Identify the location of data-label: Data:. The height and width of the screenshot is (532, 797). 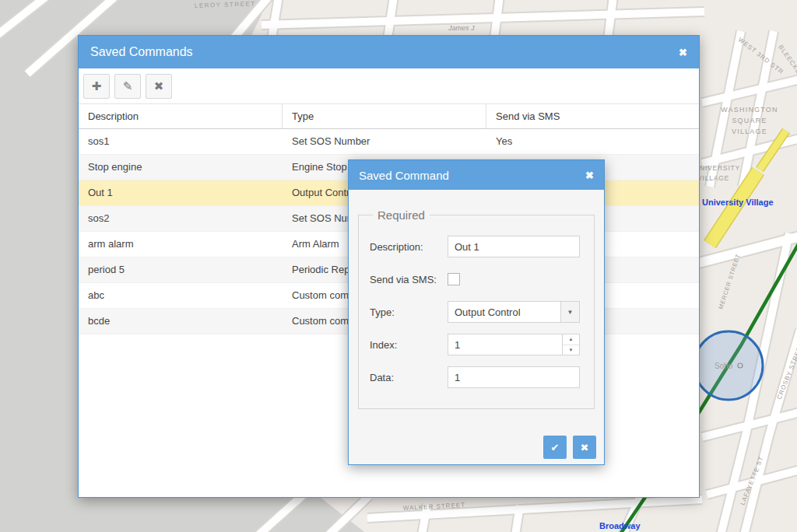
(409, 378).